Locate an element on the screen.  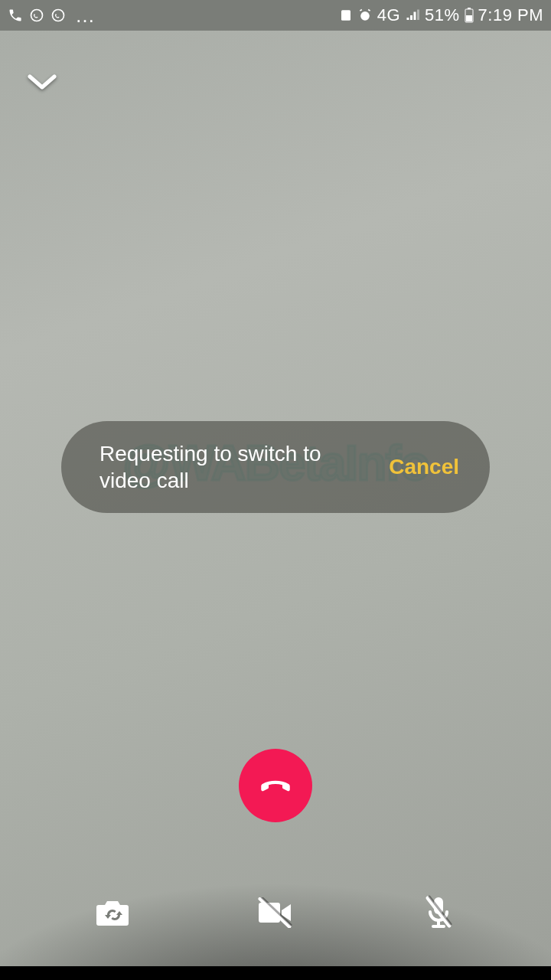
status-left: … is located at coordinates (51, 15).